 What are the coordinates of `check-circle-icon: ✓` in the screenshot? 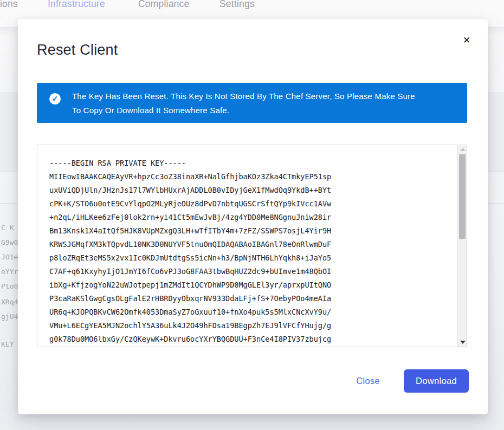 It's located at (55, 99).